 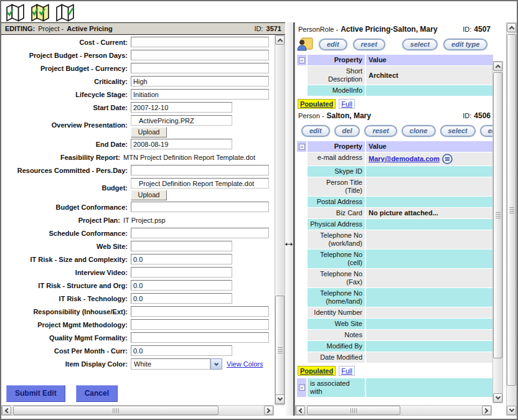 What do you see at coordinates (217, 364) in the screenshot?
I see `chevron-down-icon` at bounding box center [217, 364].